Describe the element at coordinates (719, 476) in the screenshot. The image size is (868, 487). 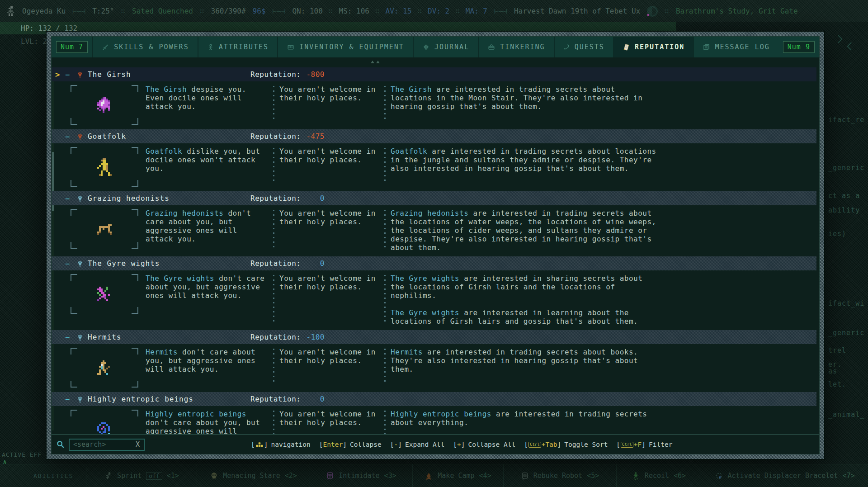
I see `bracelet-icon` at that location.